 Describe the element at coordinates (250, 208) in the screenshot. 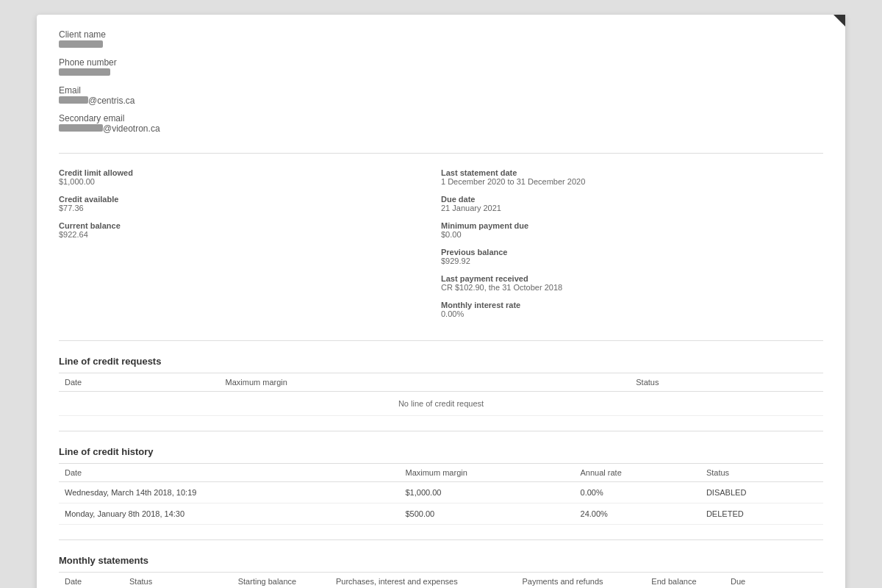

I see `credit-item-value: $77.36` at that location.